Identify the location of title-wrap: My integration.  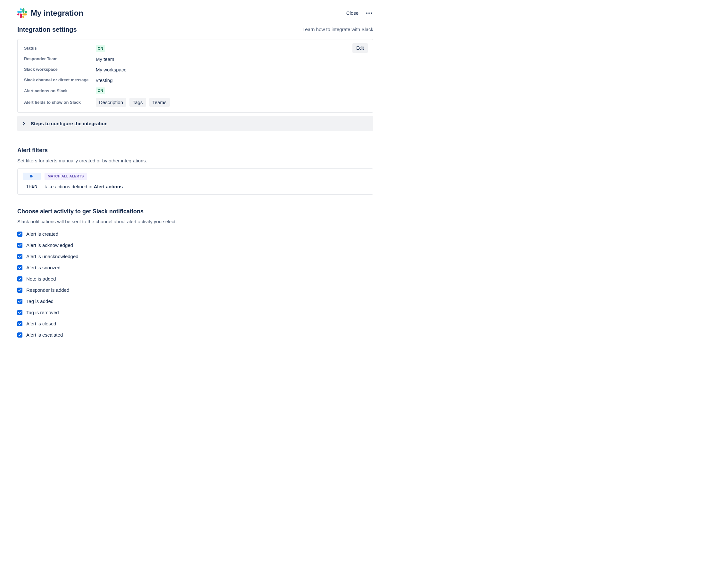
(50, 13).